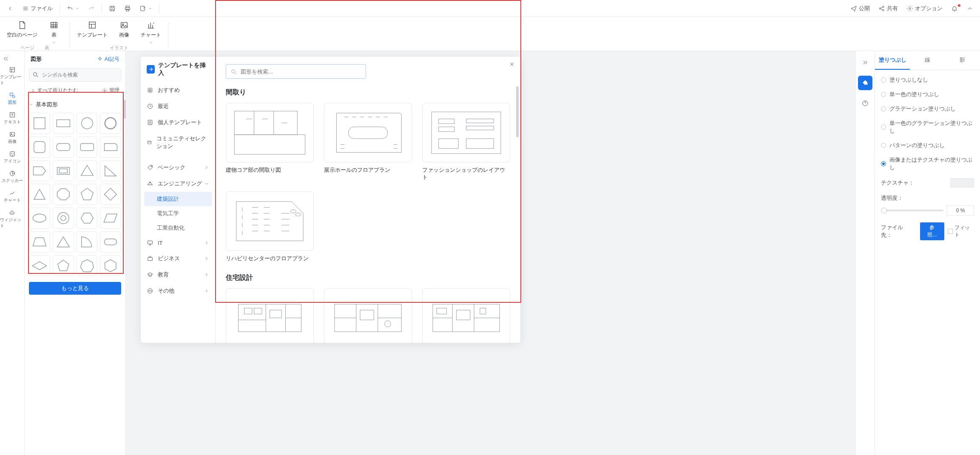 This screenshot has width=980, height=455. What do you see at coordinates (12, 196) in the screenshot?
I see `rail-chart: チャート` at bounding box center [12, 196].